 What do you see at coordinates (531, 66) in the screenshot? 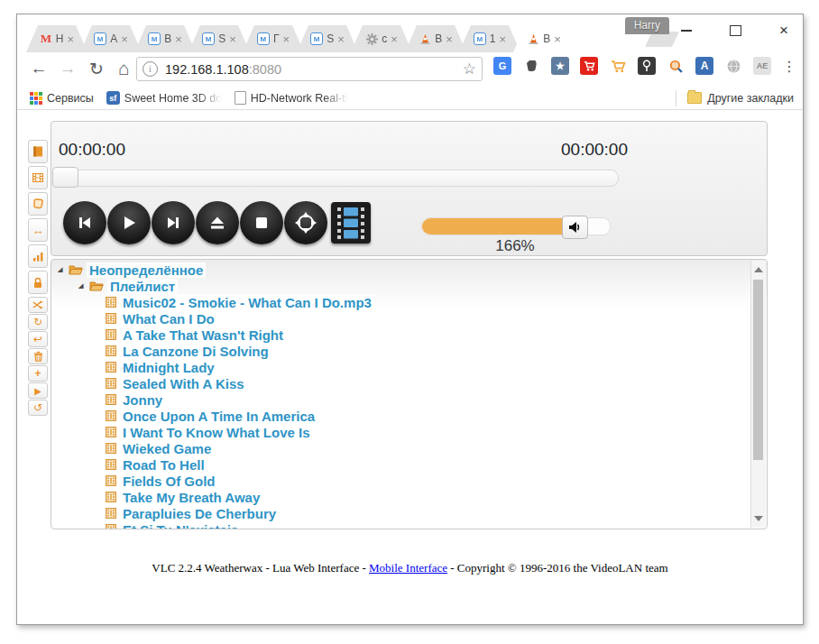
I see `evernote-icon` at bounding box center [531, 66].